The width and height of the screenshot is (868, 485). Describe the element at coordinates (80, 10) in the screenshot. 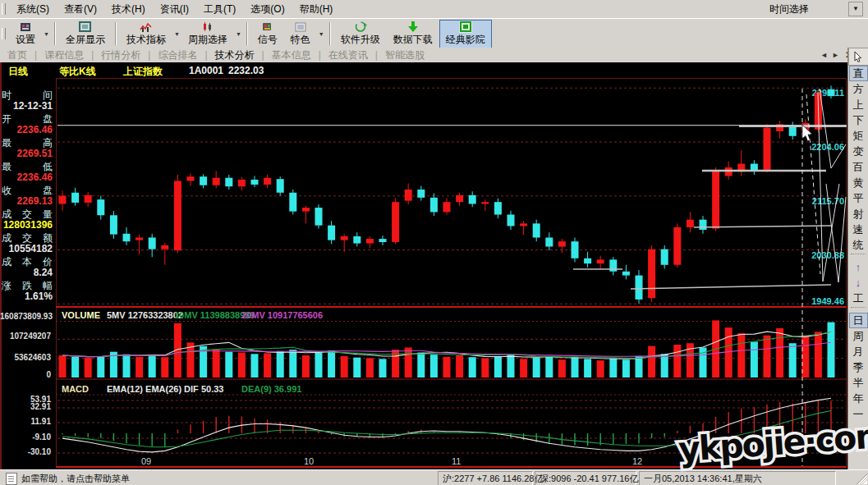

I see `menu-item: 查看(V)` at that location.